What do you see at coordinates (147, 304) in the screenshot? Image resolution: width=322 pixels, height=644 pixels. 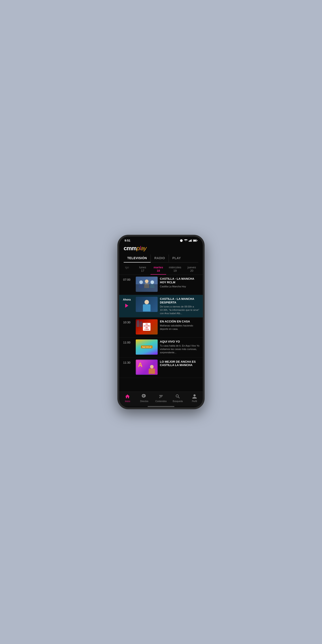 I see `anchor-woman` at bounding box center [147, 304].